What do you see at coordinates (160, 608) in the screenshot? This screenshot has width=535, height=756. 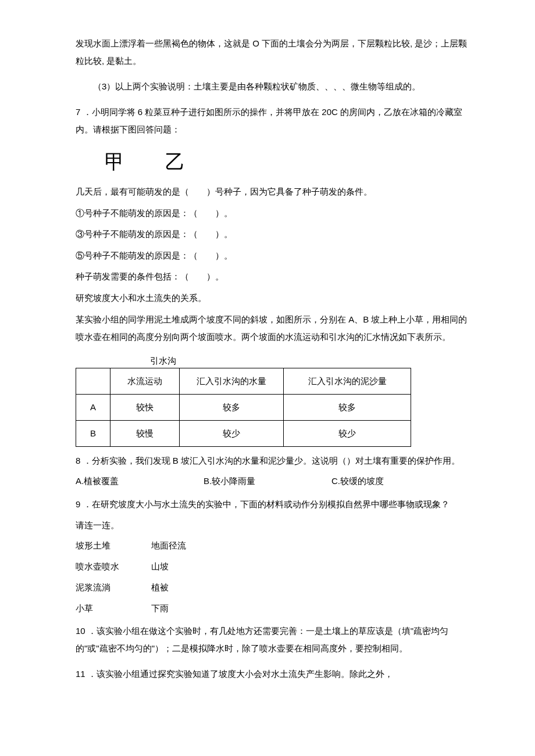 I see `match-right: 下雨` at bounding box center [160, 608].